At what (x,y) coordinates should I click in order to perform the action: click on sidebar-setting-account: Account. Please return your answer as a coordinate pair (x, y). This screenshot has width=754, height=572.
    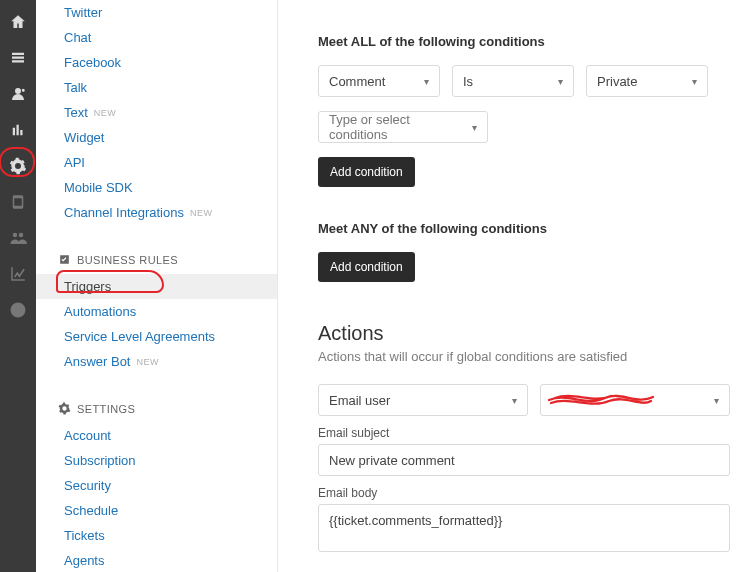
    Looking at the image, I should click on (156, 436).